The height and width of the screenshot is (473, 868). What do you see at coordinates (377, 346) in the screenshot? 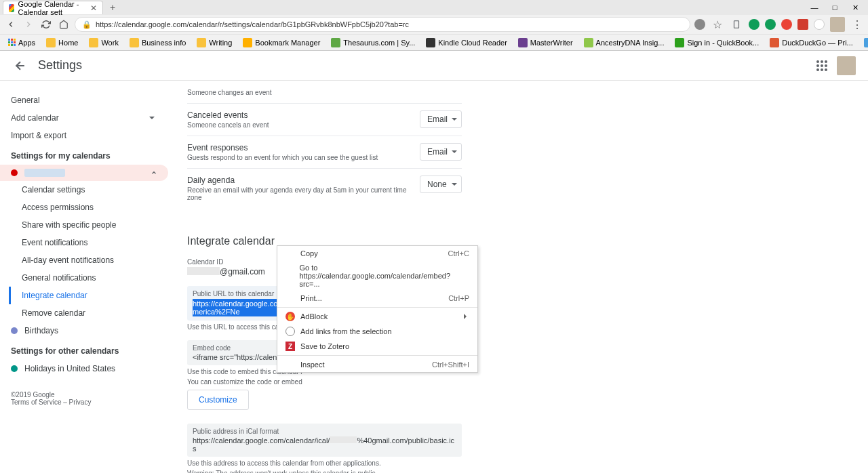
I see `ctx-menu-item: ZSave to Zotero` at bounding box center [377, 346].